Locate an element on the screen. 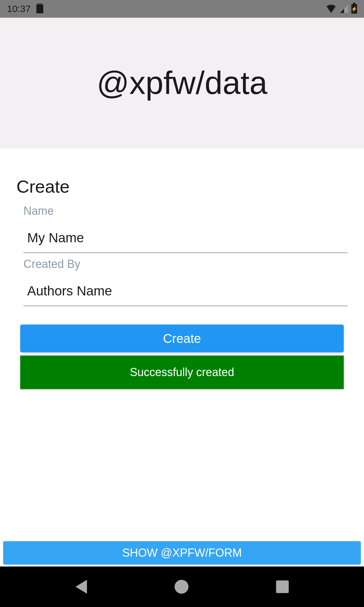 This screenshot has height=607, width=364. sd-card-icon is located at coordinates (40, 9).